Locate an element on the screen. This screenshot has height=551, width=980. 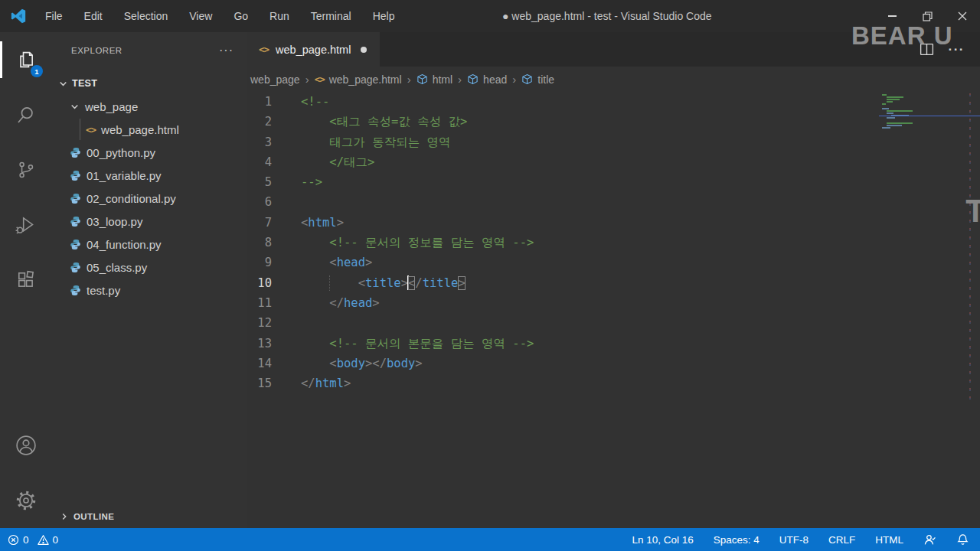
code-line-15: 15</html> is located at coordinates (614, 383).